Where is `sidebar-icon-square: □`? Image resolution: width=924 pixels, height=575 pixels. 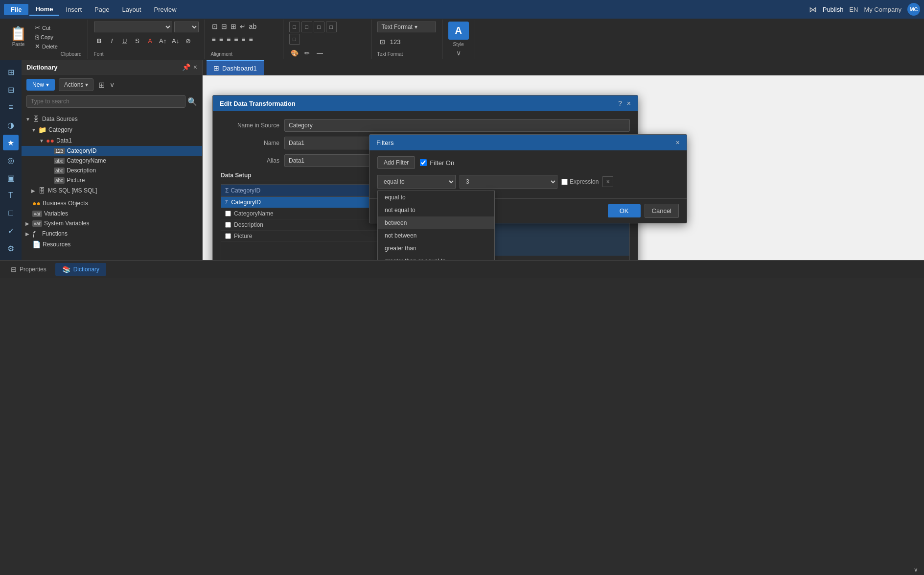
sidebar-icon-square: □ is located at coordinates (11, 213).